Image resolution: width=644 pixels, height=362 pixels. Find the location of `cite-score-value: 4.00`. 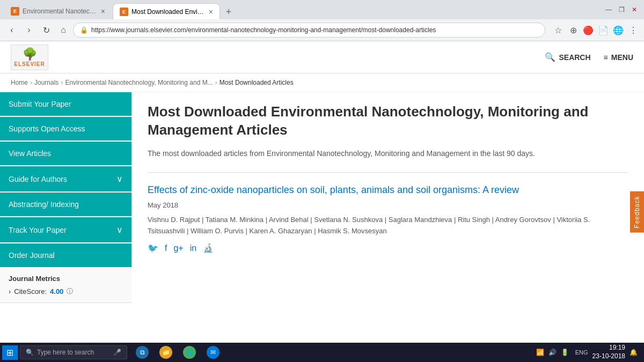

cite-score-value: 4.00 is located at coordinates (57, 292).